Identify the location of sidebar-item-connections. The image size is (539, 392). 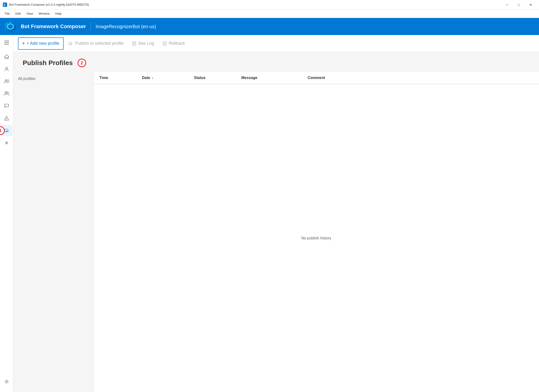
(7, 143).